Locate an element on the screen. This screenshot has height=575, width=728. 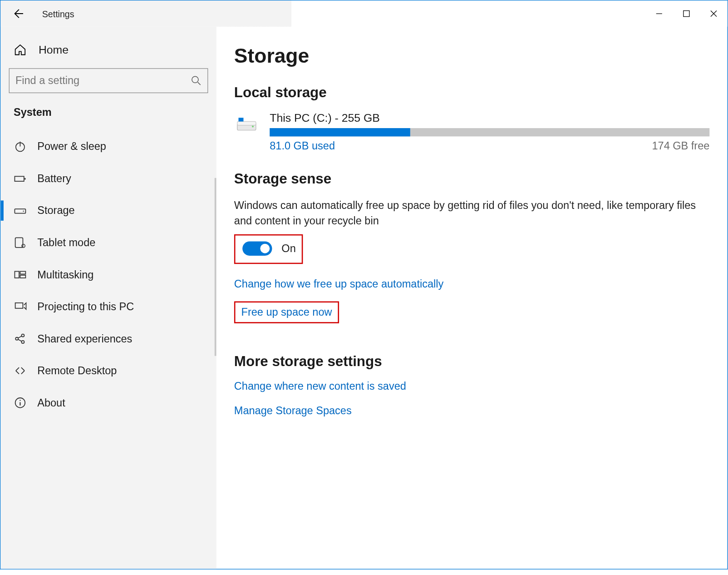
drive-free-label: 174 GB free is located at coordinates (681, 146).